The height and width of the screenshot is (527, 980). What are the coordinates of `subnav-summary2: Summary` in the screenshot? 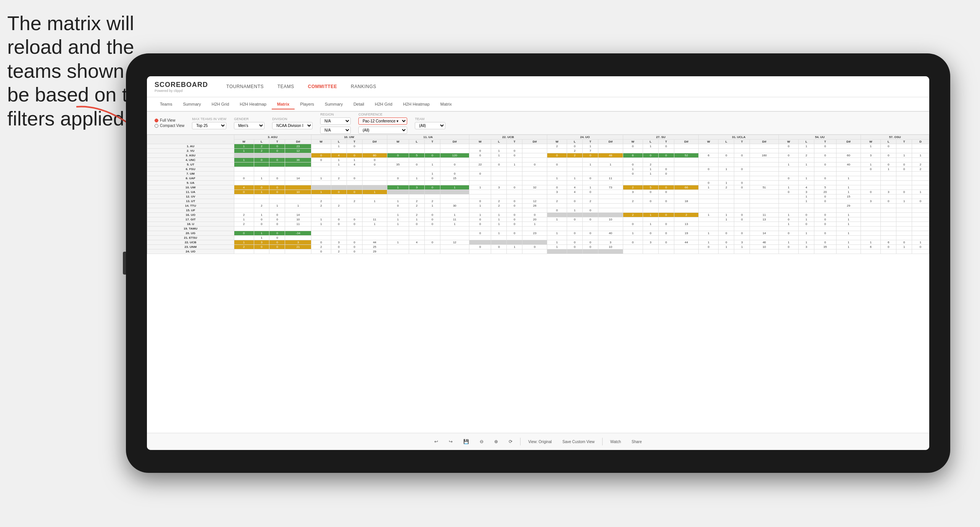 It's located at (334, 104).